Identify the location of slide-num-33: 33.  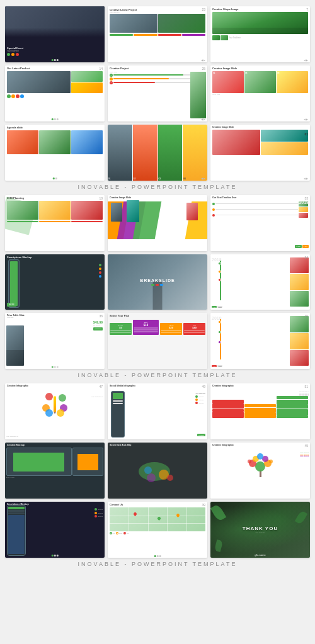
(306, 198).